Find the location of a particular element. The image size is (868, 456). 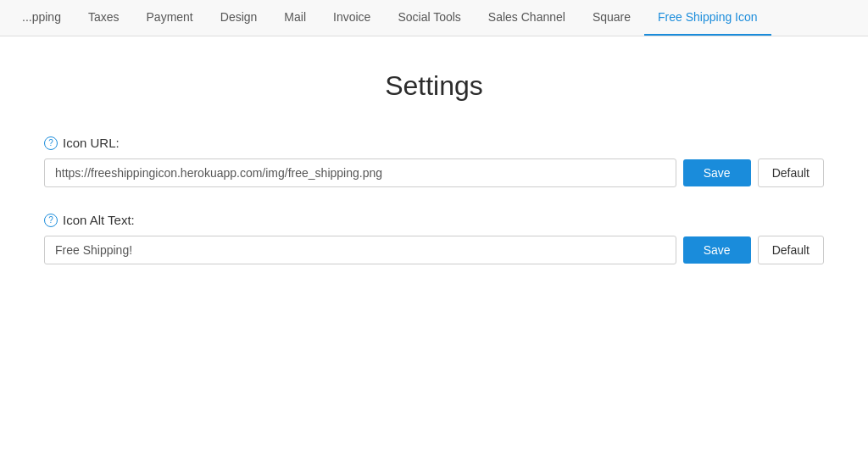

icon-url-input-row: Save Default is located at coordinates (434, 173).